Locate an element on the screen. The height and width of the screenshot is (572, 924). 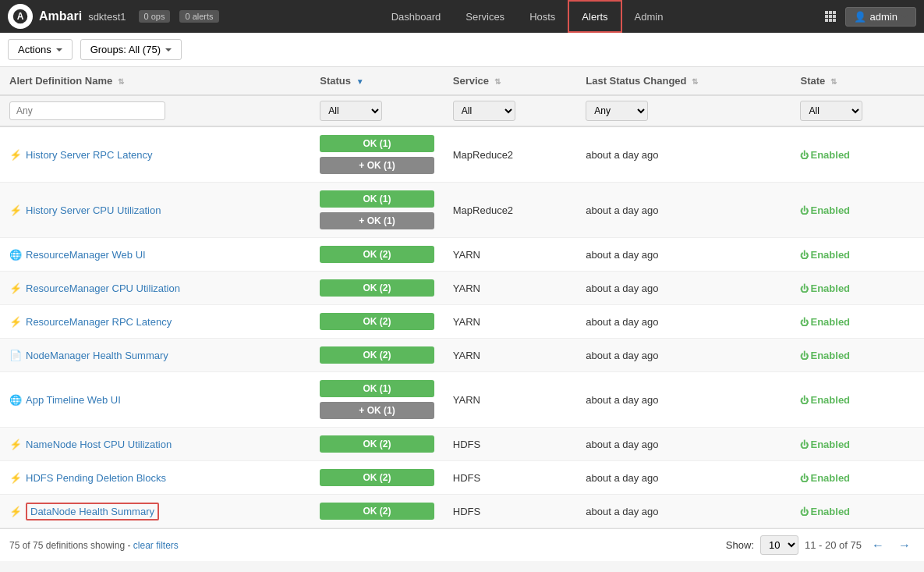
name-cell: 📄NodeManager Health Summary is located at coordinates (155, 356).